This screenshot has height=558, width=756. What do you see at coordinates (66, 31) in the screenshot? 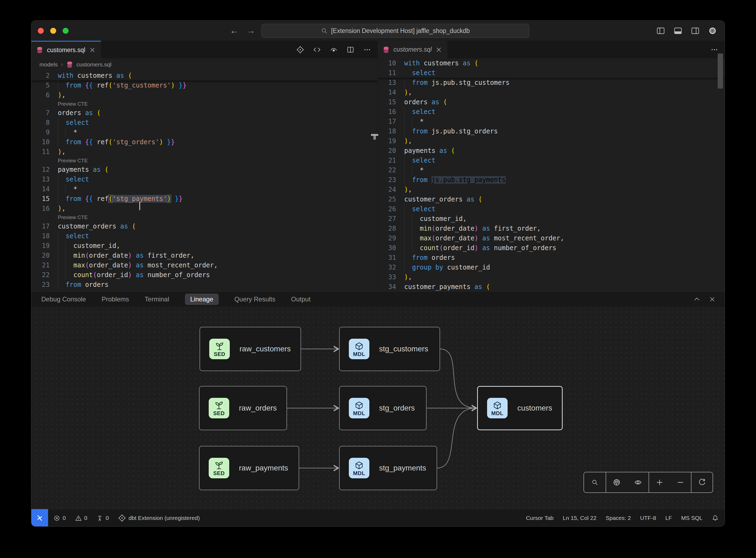
I see `maximize-window-button` at bounding box center [66, 31].